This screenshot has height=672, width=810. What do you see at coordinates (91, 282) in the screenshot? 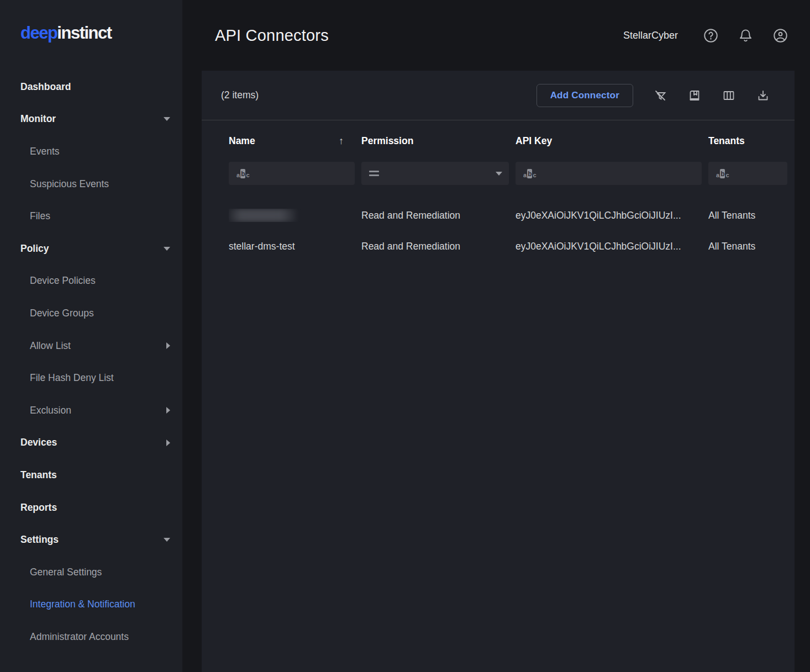
I see `sidebar-item-device-policies: Device Policies` at bounding box center [91, 282].